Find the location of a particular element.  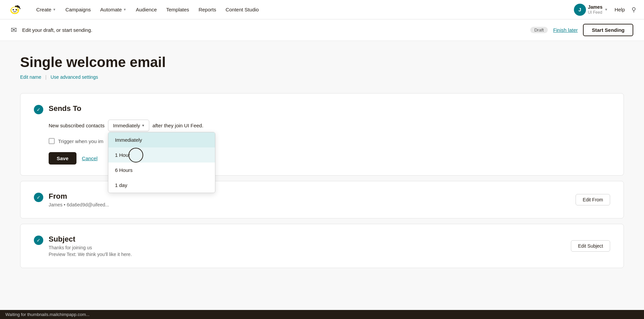

sends-to-check: ✓ is located at coordinates (39, 110).